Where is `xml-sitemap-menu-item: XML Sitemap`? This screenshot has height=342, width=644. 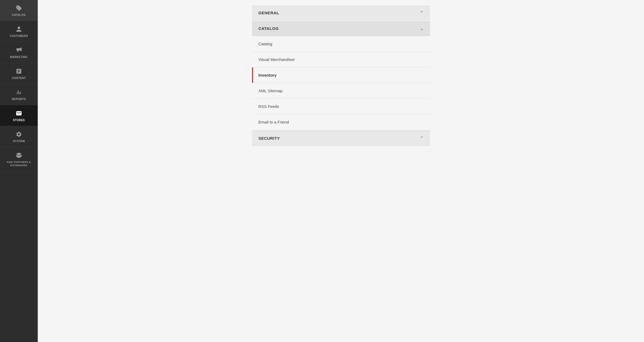 xml-sitemap-menu-item: XML Sitemap is located at coordinates (341, 91).